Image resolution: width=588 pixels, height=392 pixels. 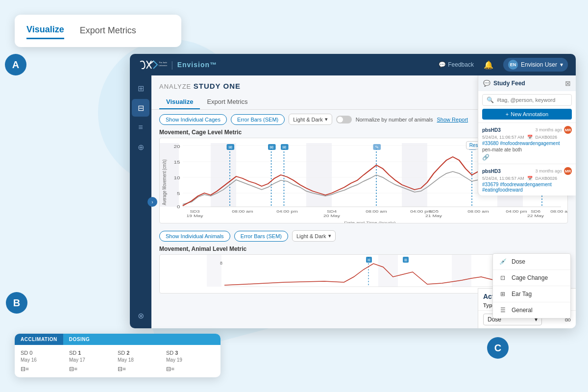 I want to click on feed-cage-1: DAXB0026, so click(x=547, y=137).